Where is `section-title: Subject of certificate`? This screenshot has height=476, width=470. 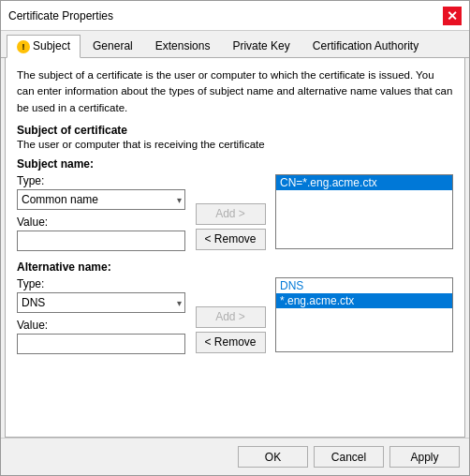 section-title: Subject of certificate is located at coordinates (235, 130).